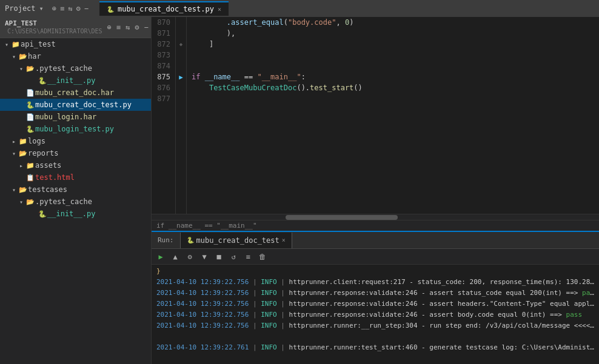 The image size is (599, 364). What do you see at coordinates (219, 257) in the screenshot?
I see `rerun-button: ■` at bounding box center [219, 257].